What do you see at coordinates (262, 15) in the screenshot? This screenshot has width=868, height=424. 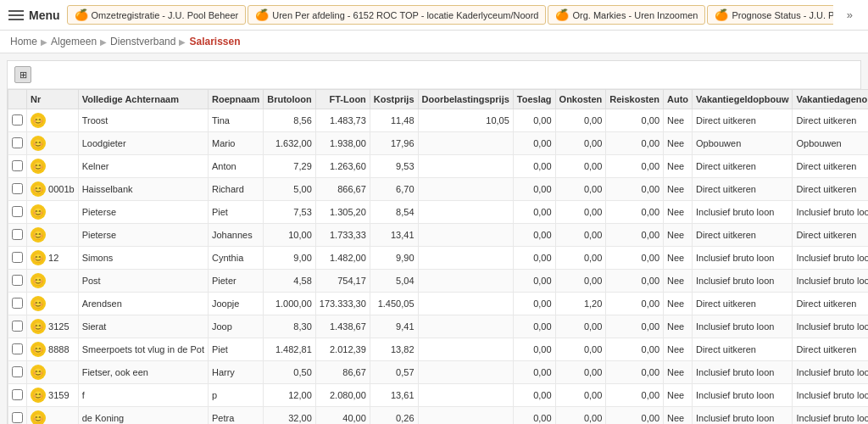 I see `tab-icon-1: 🍊` at bounding box center [262, 15].